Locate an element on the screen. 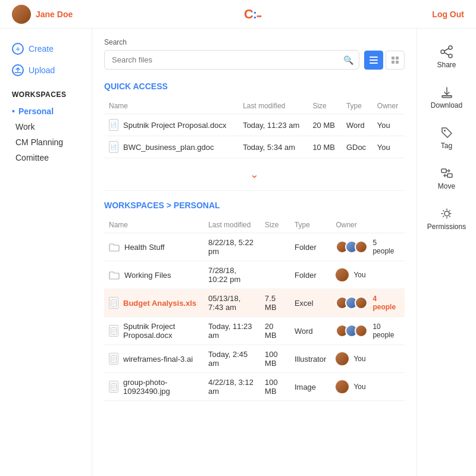 The height and width of the screenshot is (476, 476). header: Jane Doe C:••• Log Out is located at coordinates (238, 14).